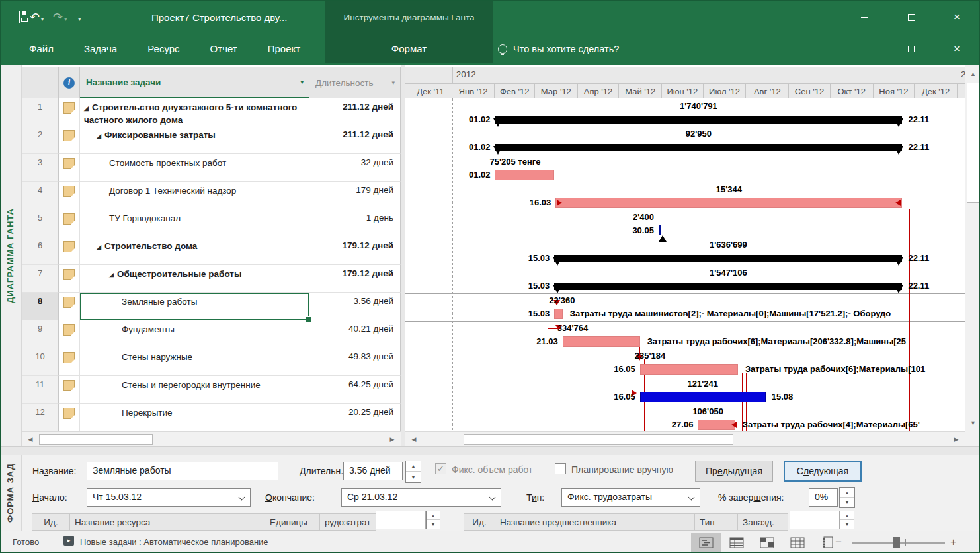 The height and width of the screenshot is (553, 980). Describe the element at coordinates (183, 471) in the screenshot. I see `task-name-input: Земляные работы` at that location.